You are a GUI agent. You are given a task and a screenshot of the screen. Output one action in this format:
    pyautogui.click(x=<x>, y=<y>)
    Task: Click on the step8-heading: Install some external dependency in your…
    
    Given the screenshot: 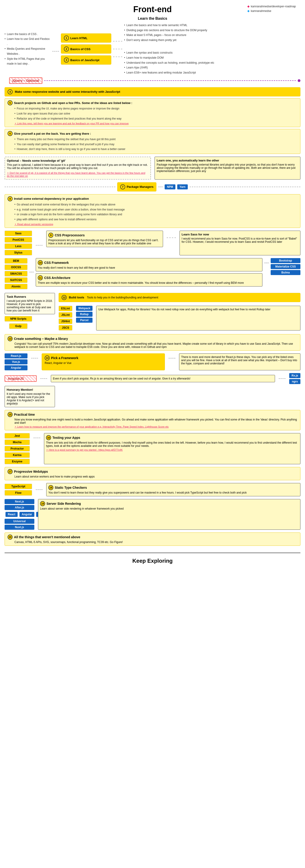 What is the action you would take?
    pyautogui.click(x=51, y=199)
    